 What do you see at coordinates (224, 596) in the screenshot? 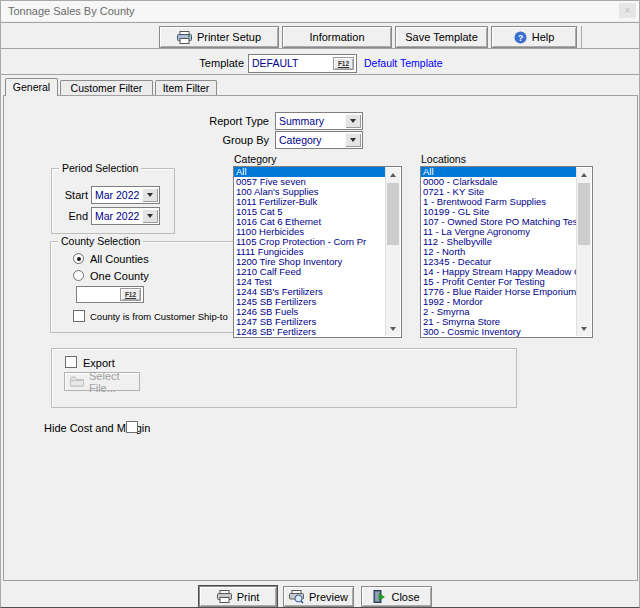
I see `print-icon` at bounding box center [224, 596].